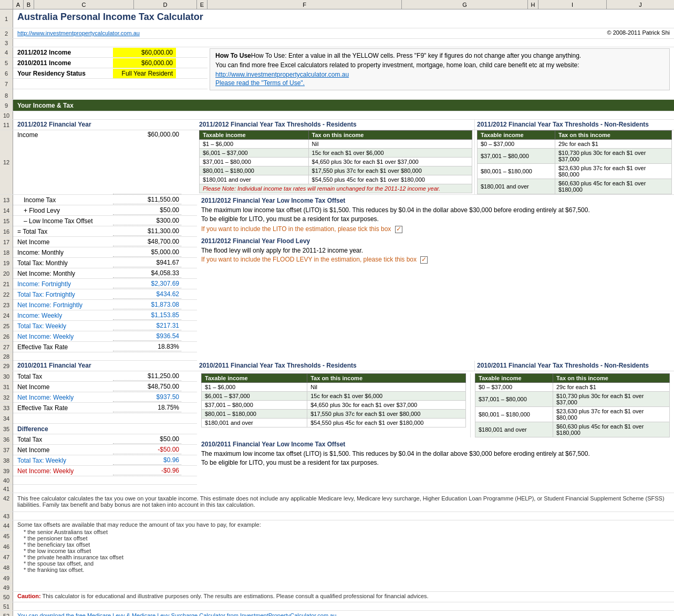  Describe the element at coordinates (282, 75) in the screenshot. I see `how-to-use-link1: http://www.investmentpropertycalculator.…` at that location.